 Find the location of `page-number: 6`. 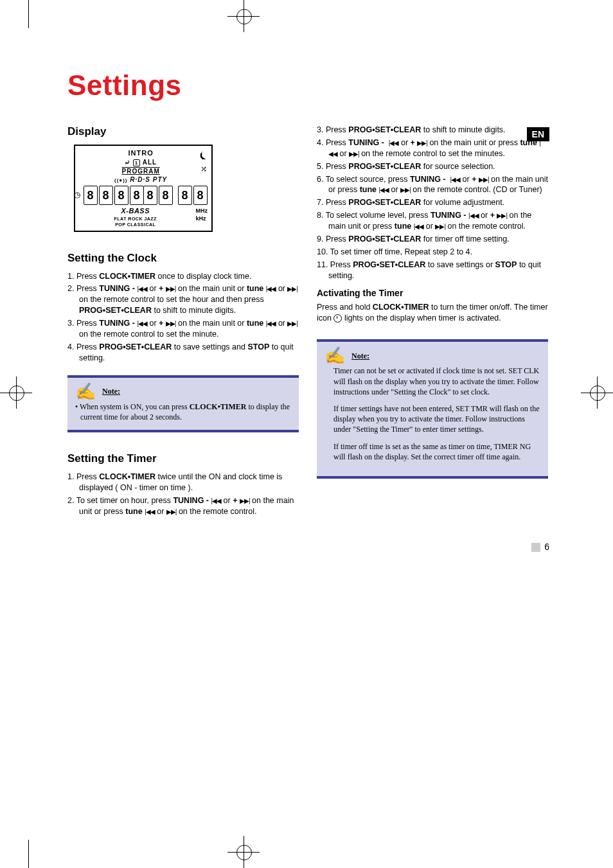

page-number: 6 is located at coordinates (308, 547).